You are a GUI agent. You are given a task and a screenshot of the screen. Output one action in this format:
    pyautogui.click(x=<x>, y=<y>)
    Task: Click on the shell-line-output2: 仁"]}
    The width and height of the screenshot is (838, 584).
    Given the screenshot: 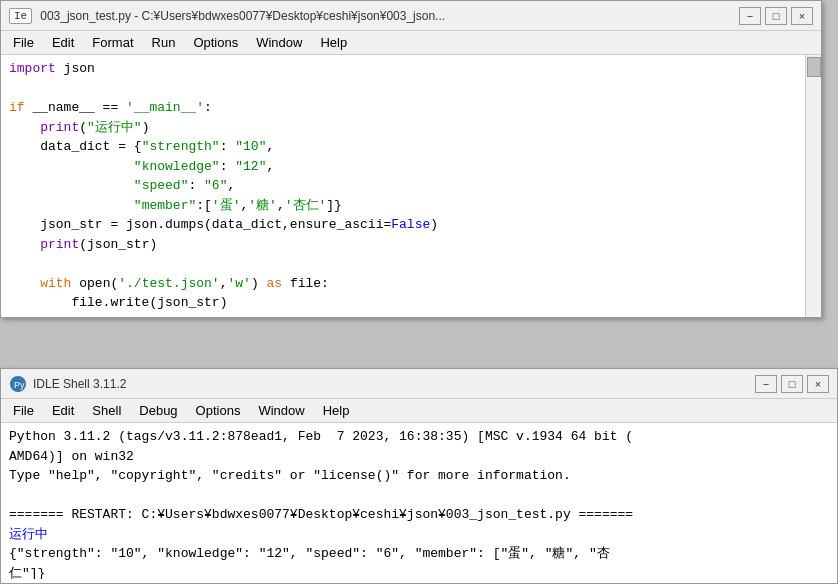 What is the action you would take?
    pyautogui.click(x=419, y=572)
    